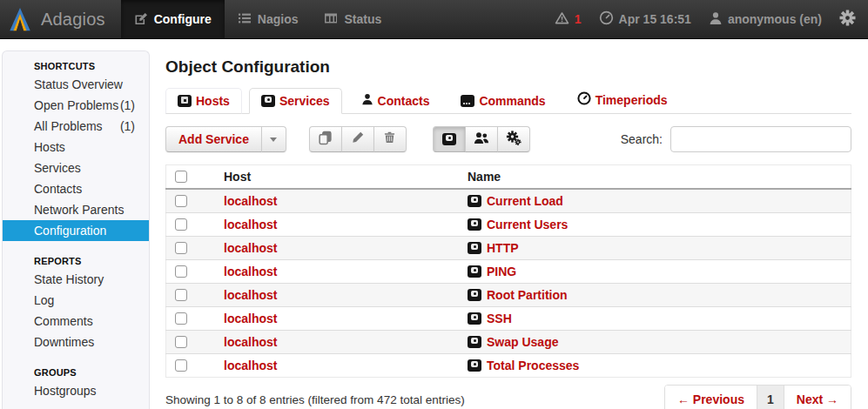 The height and width of the screenshot is (409, 868). What do you see at coordinates (20, 19) in the screenshot?
I see `adagios-logo-icon` at bounding box center [20, 19].